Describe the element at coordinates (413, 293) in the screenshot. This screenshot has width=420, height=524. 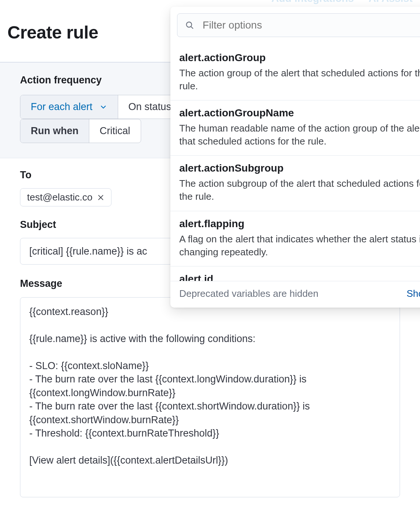
I see `show-all-link: Show all` at that location.